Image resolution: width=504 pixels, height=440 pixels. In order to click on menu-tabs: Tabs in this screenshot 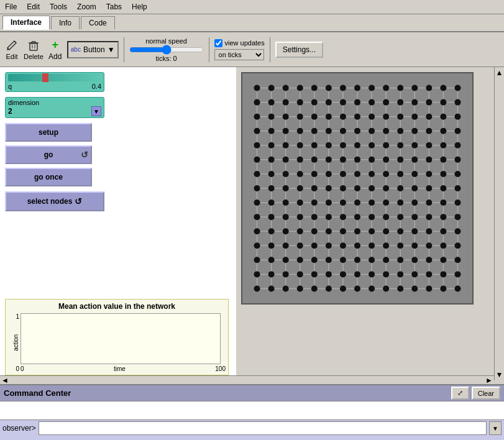, I will do `click(114, 7)`.